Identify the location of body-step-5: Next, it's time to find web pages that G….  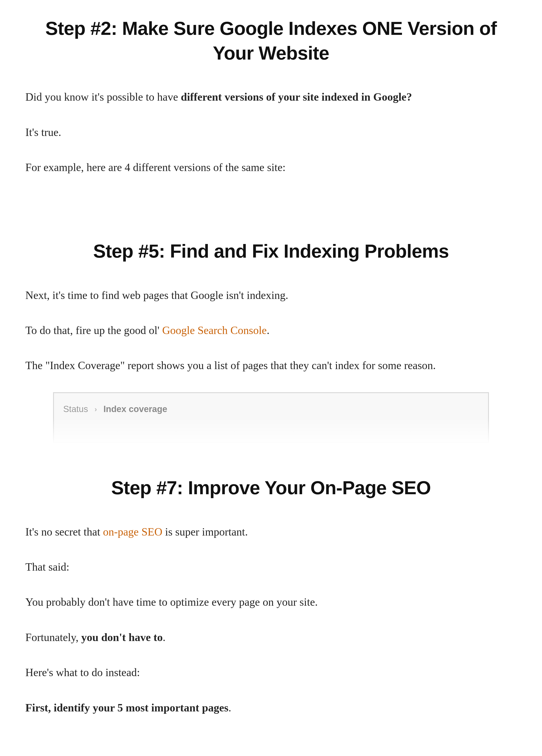
(271, 331).